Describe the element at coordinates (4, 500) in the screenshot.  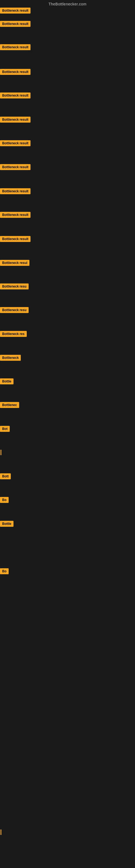
I see `bottleneck-badge-22: Bo` at that location.